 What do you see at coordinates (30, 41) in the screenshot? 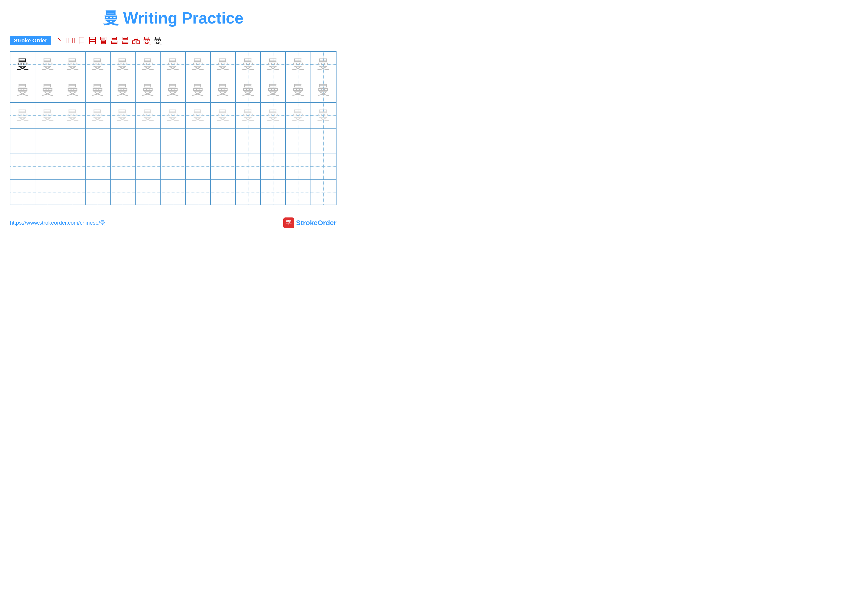
I see `stroke-order-badge: Stroke Order` at bounding box center [30, 41].